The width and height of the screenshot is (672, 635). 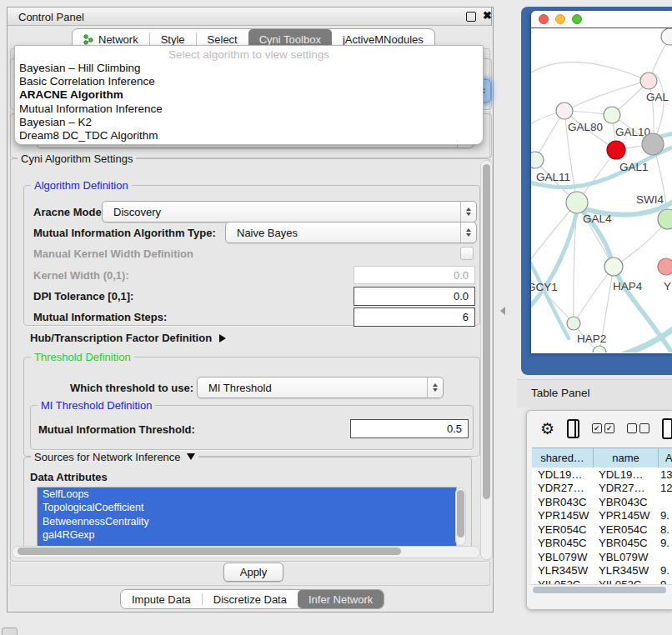 I want to click on close-icon: ✖, so click(x=487, y=15).